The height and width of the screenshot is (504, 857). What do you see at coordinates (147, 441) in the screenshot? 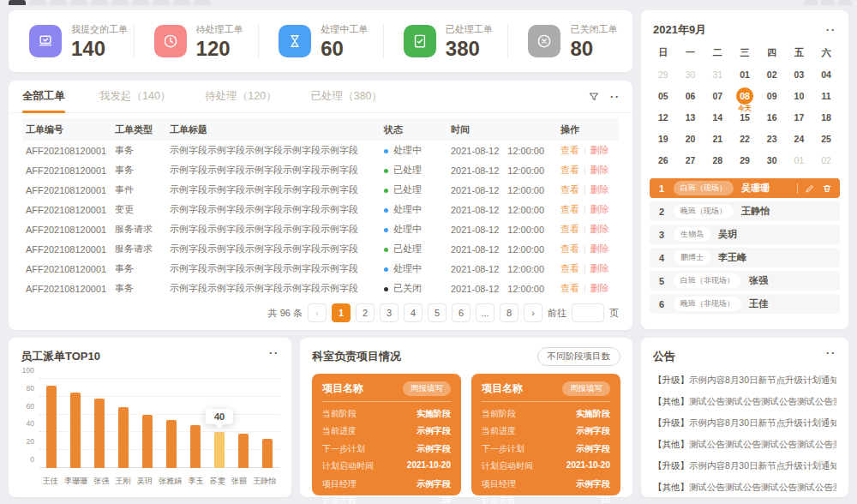
I see `bar-吴玥` at bounding box center [147, 441].